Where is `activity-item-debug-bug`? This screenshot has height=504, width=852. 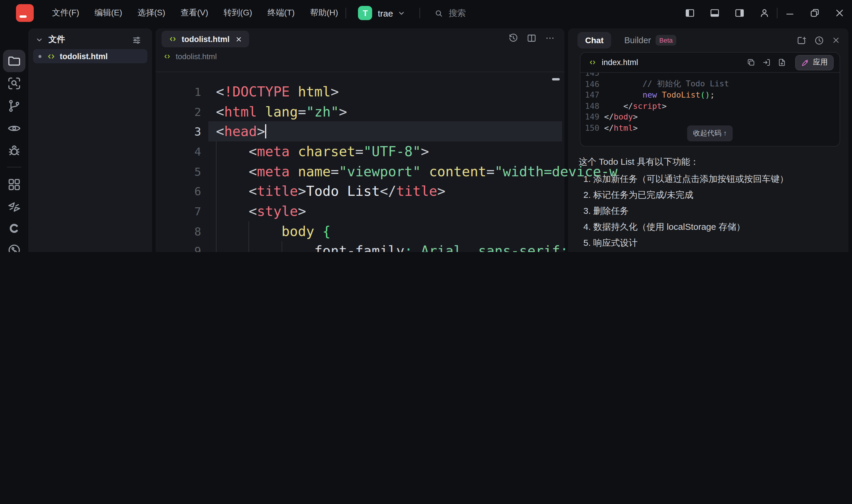
activity-item-debug-bug is located at coordinates (14, 151).